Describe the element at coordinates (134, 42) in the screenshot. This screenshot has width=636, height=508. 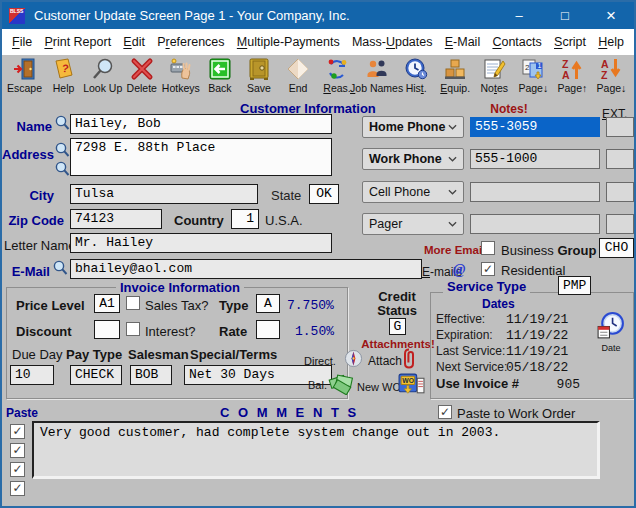
I see `menu-edit: Edit` at that location.